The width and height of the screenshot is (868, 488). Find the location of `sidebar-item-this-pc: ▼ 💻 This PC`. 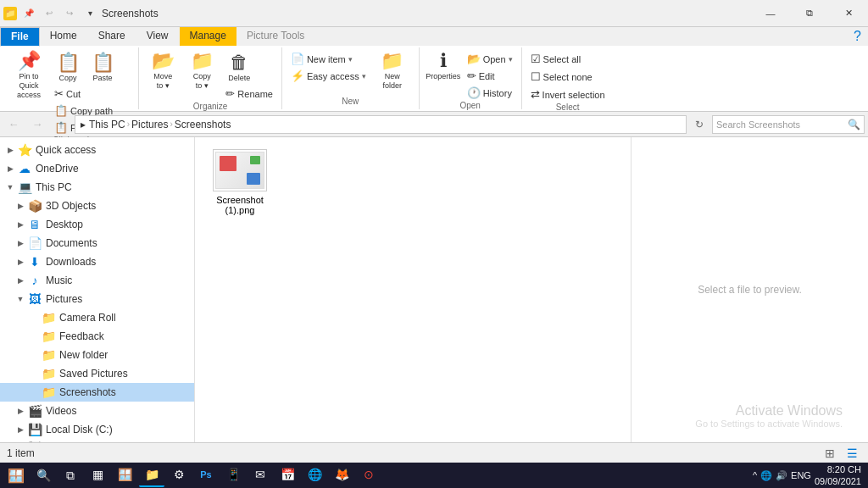

sidebar-item-this-pc: ▼ 💻 This PC is located at coordinates (97, 187).